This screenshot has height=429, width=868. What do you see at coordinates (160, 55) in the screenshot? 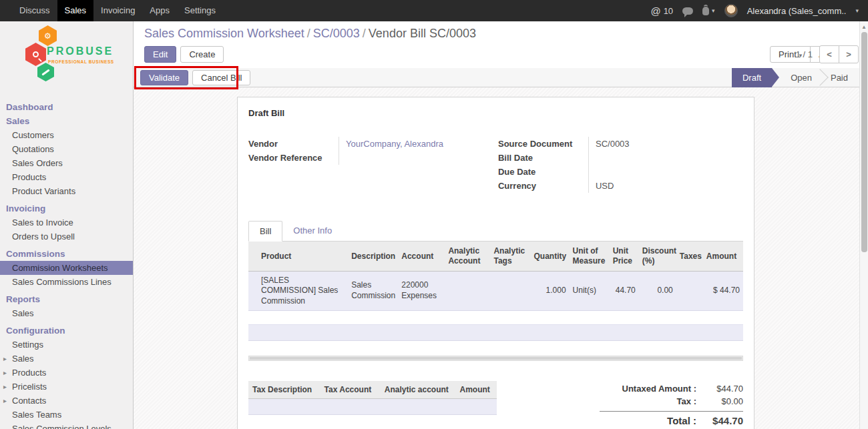
I see `edit-button: Edit` at bounding box center [160, 55].